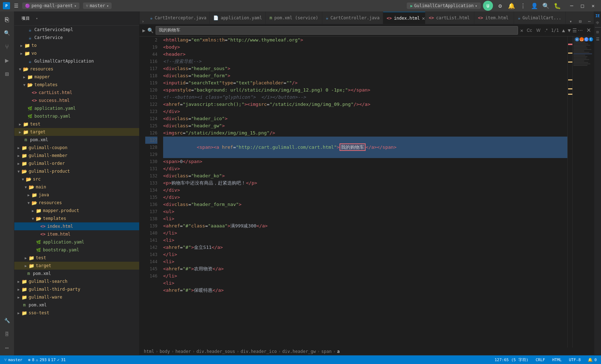  Describe the element at coordinates (523, 6) in the screenshot. I see `more-actions-icon: ⋮` at that location.